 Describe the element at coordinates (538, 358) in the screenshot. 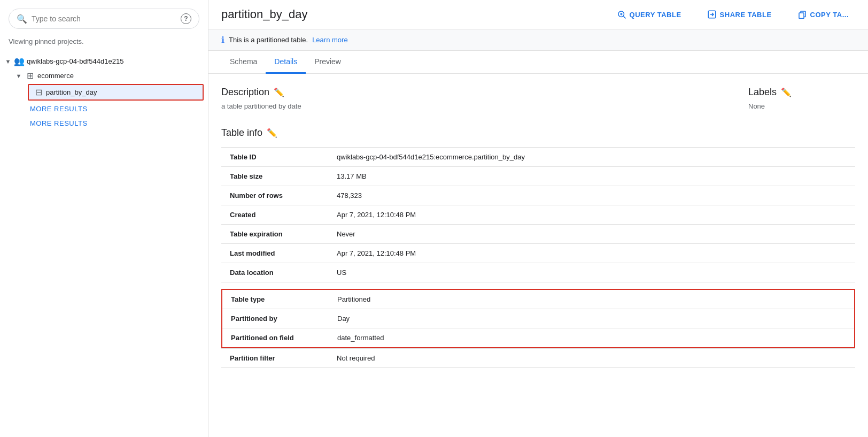

I see `last-row-table: Partition filter Not required` at that location.